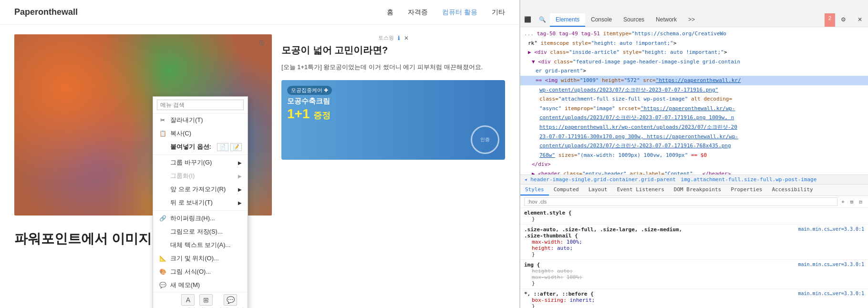 Image resolution: width=868 pixels, height=308 pixels. What do you see at coordinates (200, 176) in the screenshot?
I see `context-menu-group: 그룹화(I) ▶` at bounding box center [200, 176].